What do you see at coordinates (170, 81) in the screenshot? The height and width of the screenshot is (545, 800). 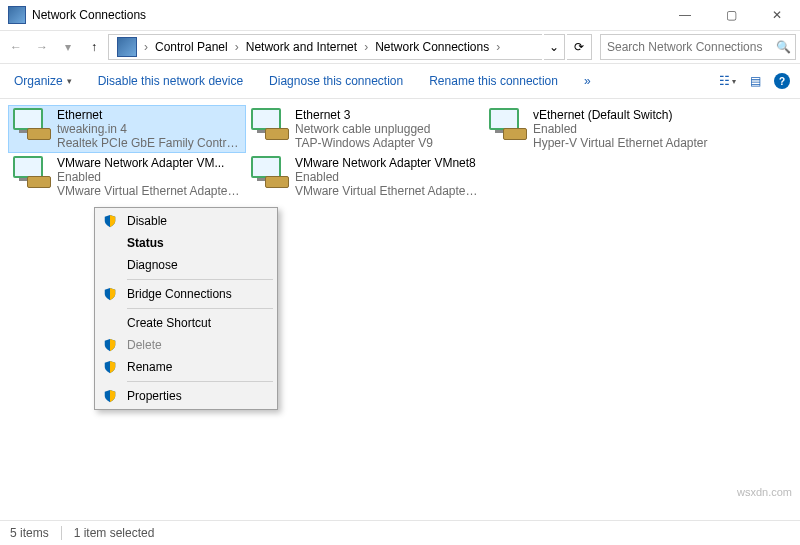 I see `disable-device-button: Disable this network device` at bounding box center [170, 81].